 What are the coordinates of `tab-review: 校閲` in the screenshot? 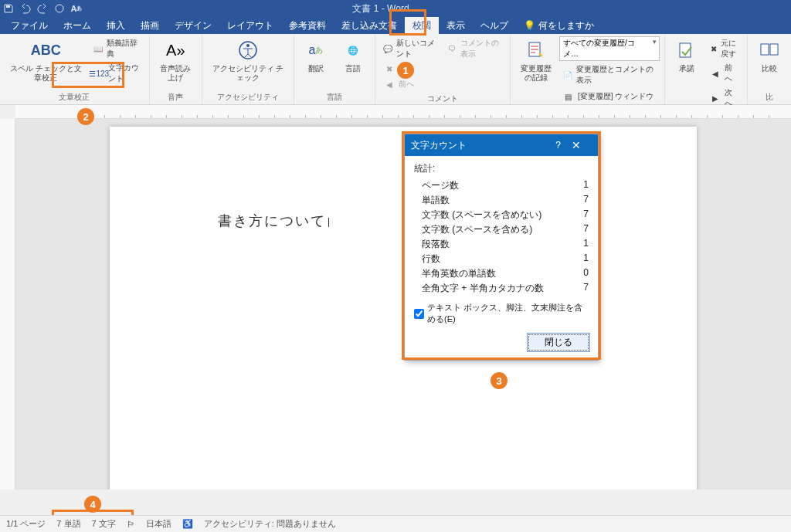 It's located at (422, 25).